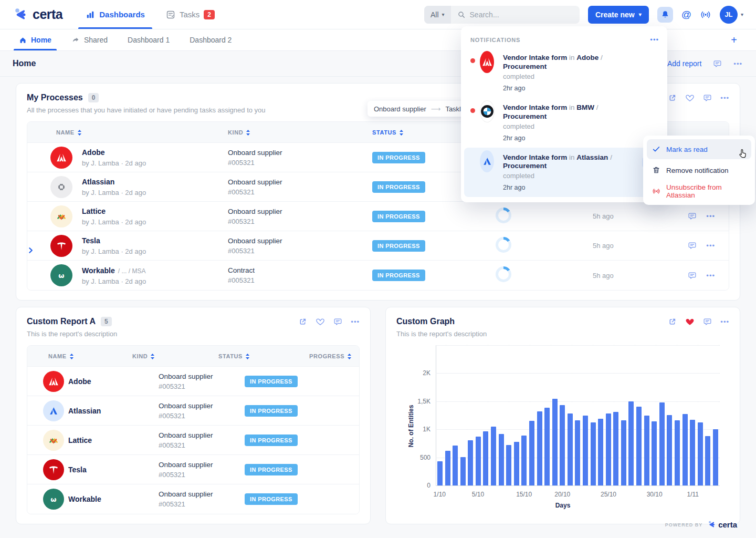  What do you see at coordinates (89, 40) in the screenshot?
I see `tab-shared: Shared` at bounding box center [89, 40].